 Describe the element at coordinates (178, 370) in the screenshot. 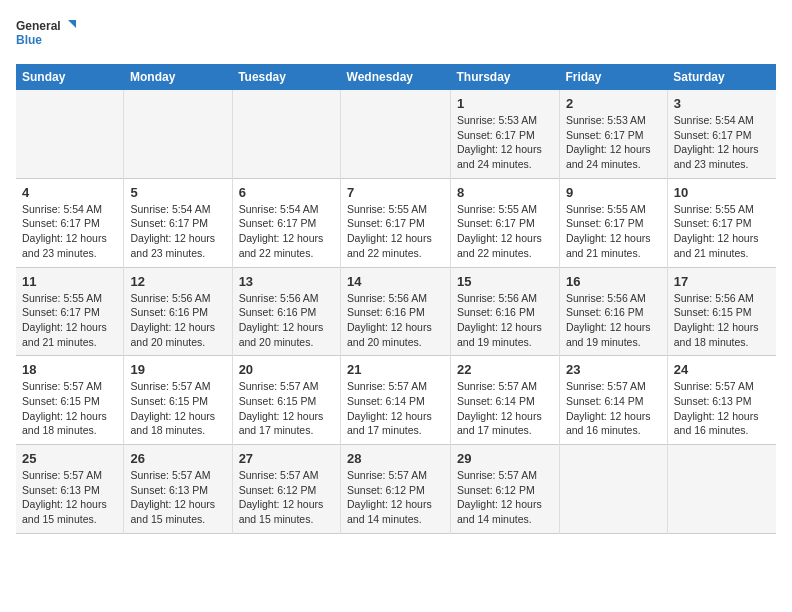

I see `day-number: 19` at that location.